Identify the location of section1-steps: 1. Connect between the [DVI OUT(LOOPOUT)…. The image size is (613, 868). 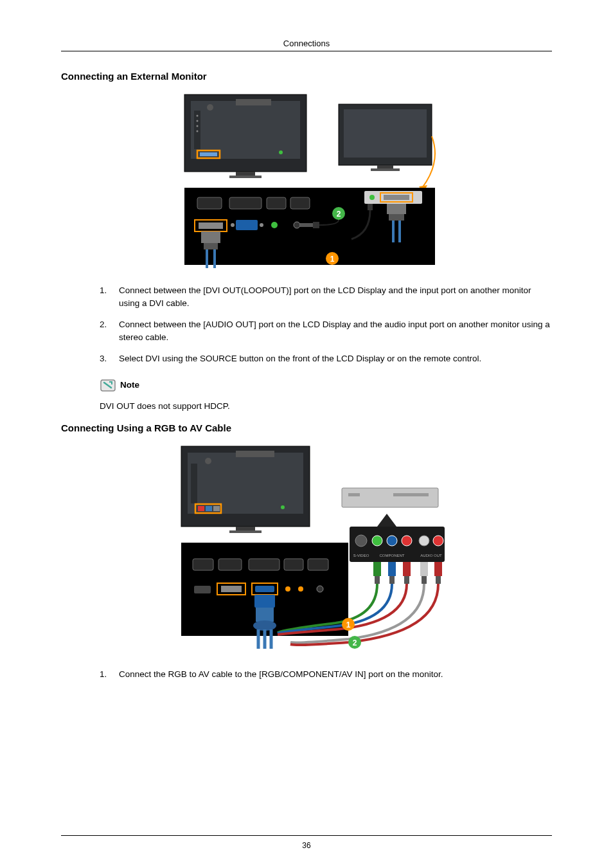
(326, 325).